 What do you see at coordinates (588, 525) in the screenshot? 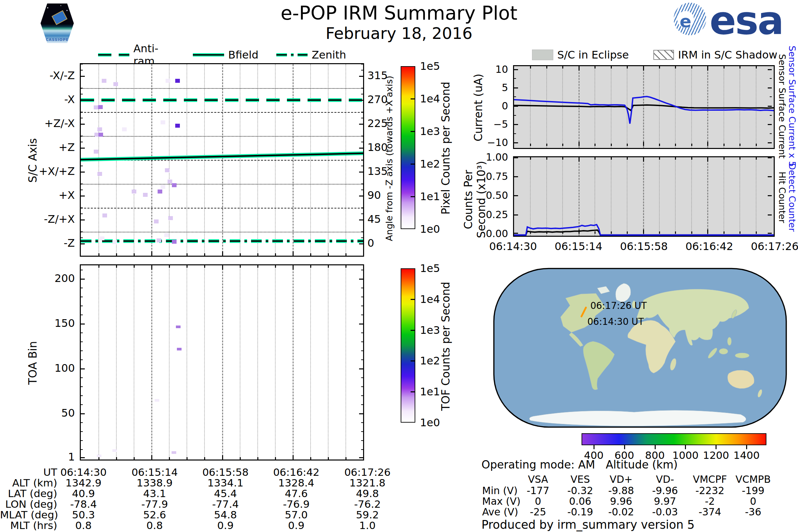
I see `footer-text: Produced by irm_summary version 5` at bounding box center [588, 525].